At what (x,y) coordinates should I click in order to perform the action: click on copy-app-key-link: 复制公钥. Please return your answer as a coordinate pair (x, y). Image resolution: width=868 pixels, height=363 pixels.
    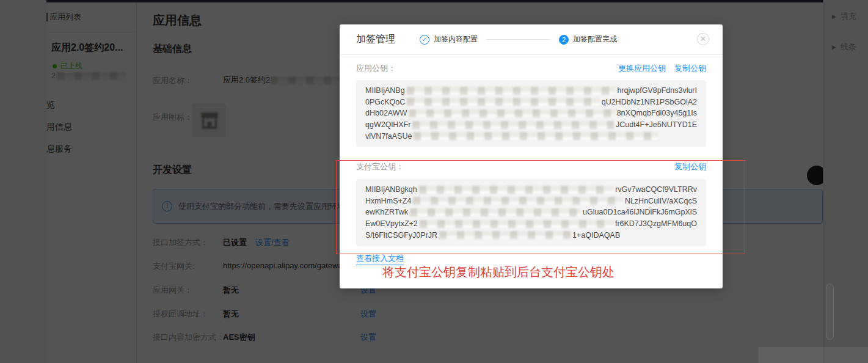
    Looking at the image, I should click on (690, 68).